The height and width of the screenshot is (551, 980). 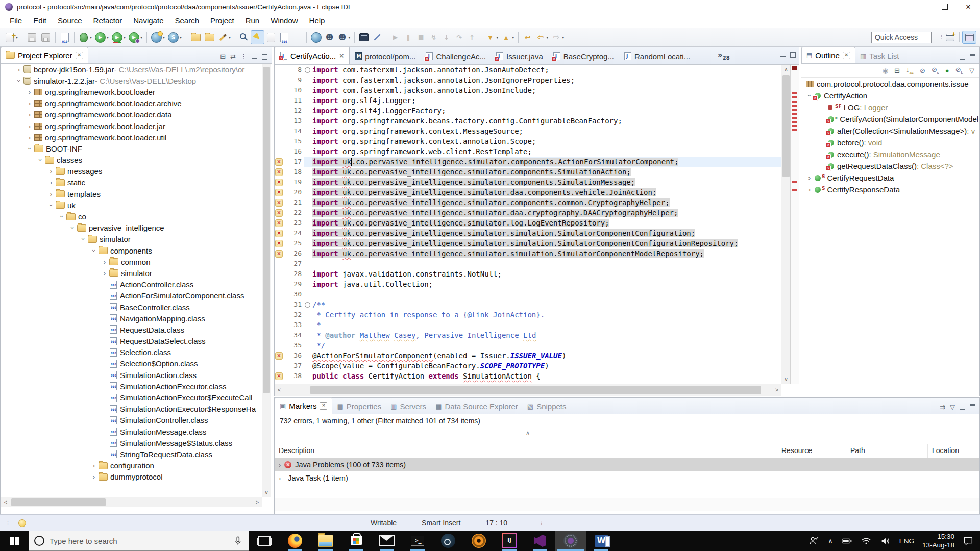 I want to click on soap-service-button: ▾, so click(x=175, y=37).